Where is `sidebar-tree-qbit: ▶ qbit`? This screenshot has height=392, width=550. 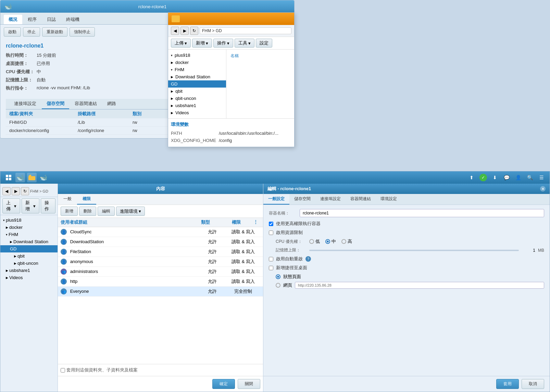 sidebar-tree-qbit: ▶ qbit is located at coordinates (29, 256).